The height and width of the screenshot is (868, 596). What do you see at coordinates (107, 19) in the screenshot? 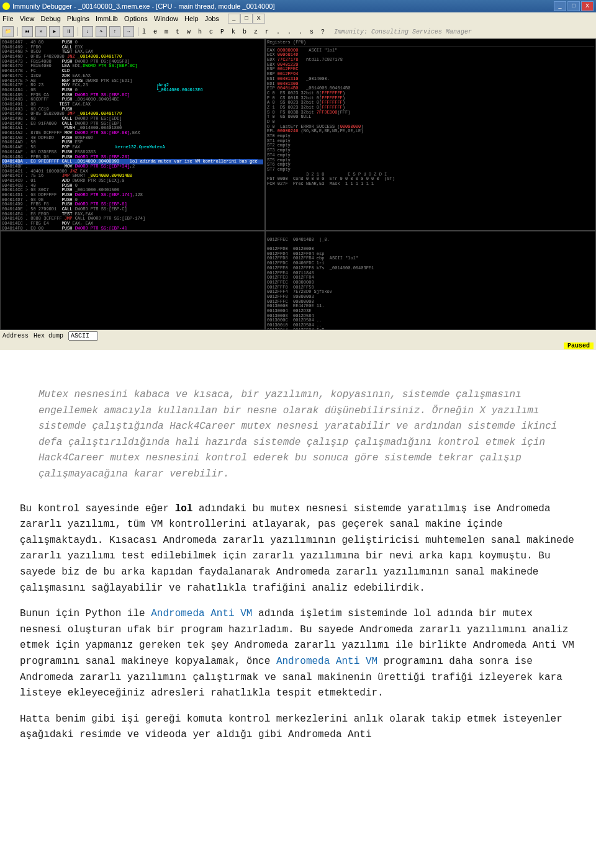
I see `menu-immlib: ImmLib` at bounding box center [107, 19].